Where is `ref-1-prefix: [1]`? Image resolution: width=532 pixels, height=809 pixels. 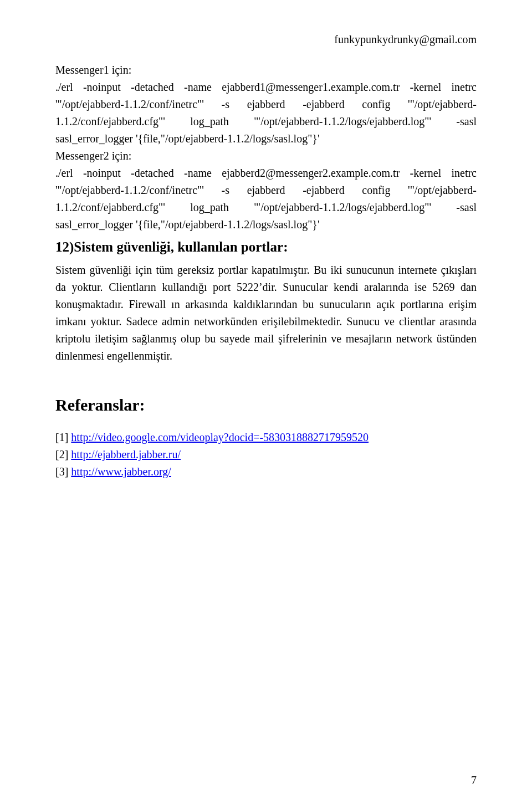 ref-1-prefix: [1] is located at coordinates (63, 437).